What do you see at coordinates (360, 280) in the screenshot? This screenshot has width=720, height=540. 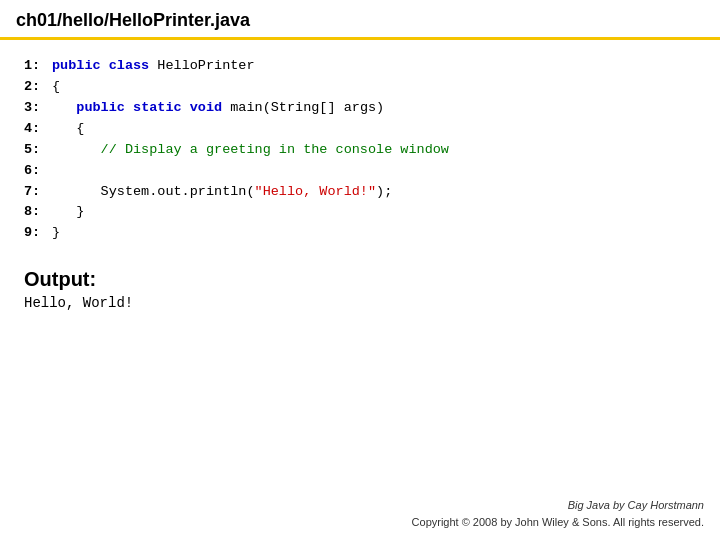 I see `output-label: Output:` at bounding box center [360, 280].